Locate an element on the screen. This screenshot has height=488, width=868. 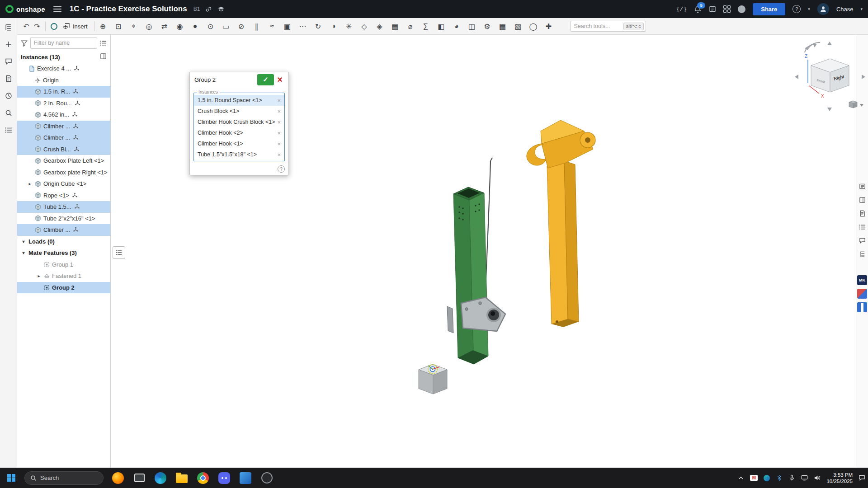
taskbar-app-dark is located at coordinates (267, 478).